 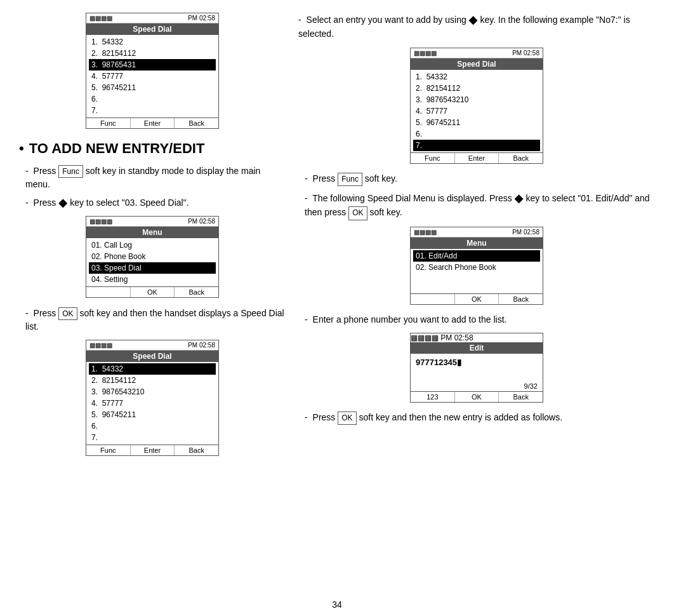 What do you see at coordinates (197, 292) in the screenshot?
I see `softkey-back-2: Back` at bounding box center [197, 292].